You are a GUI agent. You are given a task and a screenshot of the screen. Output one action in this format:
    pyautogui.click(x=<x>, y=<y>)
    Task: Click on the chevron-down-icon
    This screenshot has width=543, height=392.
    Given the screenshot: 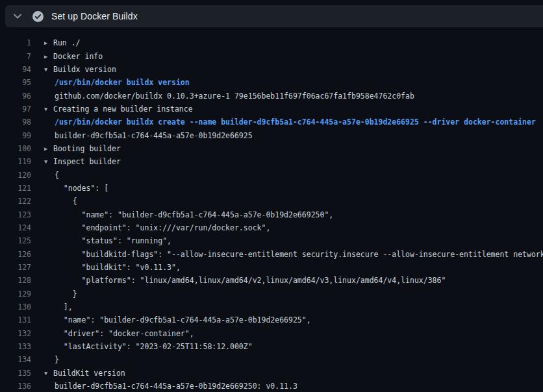 What is the action you would take?
    pyautogui.click(x=18, y=16)
    